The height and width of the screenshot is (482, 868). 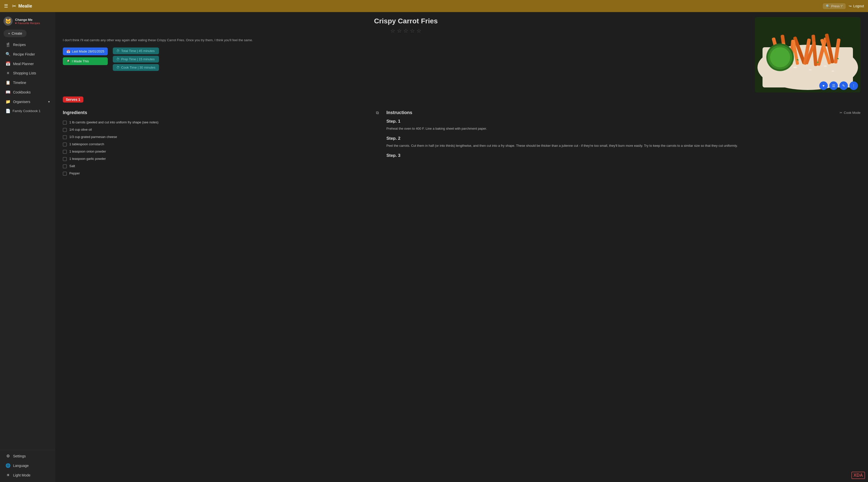 What do you see at coordinates (850, 6) in the screenshot?
I see `logout-icon: ↪` at bounding box center [850, 6].